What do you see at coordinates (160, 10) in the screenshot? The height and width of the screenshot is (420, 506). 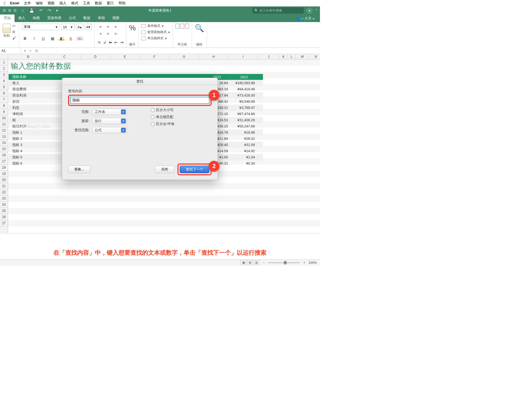 I see `window-titlebar: ⌂ 💾 ↶ ↷ ▾ 年度财务报告1 🔍 在工作表中搜索 ☻ ⌃` at bounding box center [160, 10].